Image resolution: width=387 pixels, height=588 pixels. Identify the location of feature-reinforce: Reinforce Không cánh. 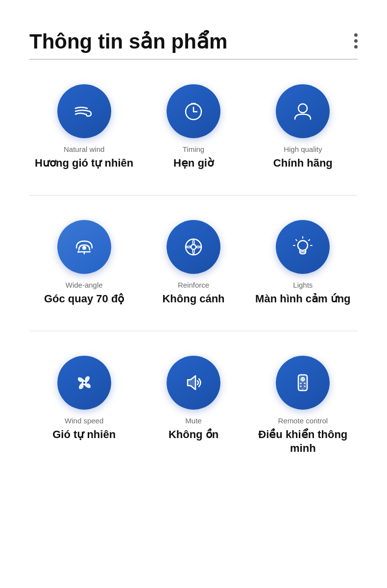
(193, 266).